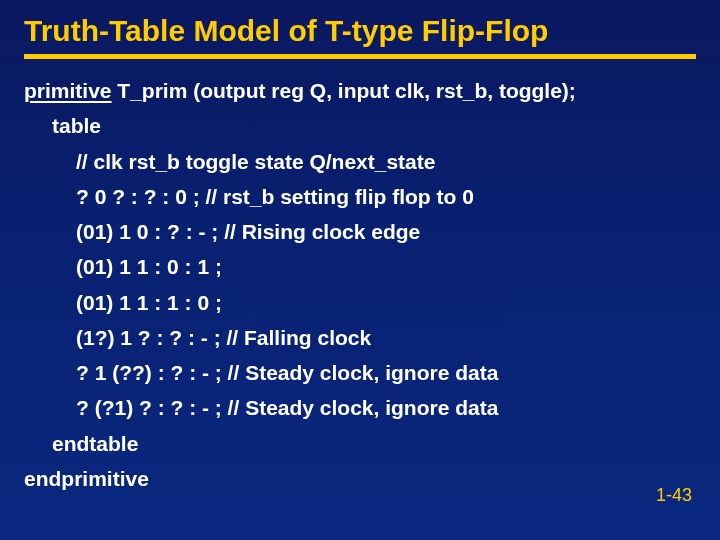 This screenshot has height=540, width=720. Describe the element at coordinates (360, 302) in the screenshot. I see `table-row: (01) 1 1 : 1 : 0 ;` at that location.